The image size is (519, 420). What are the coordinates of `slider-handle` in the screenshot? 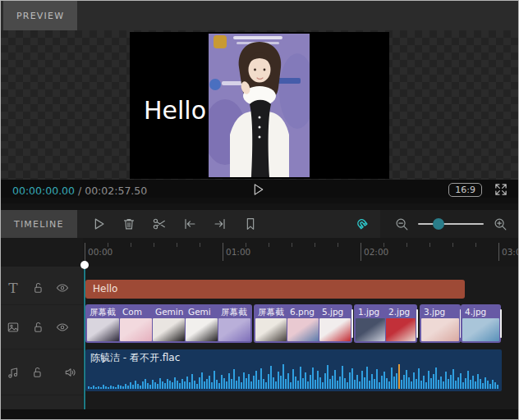 It's located at (439, 224).